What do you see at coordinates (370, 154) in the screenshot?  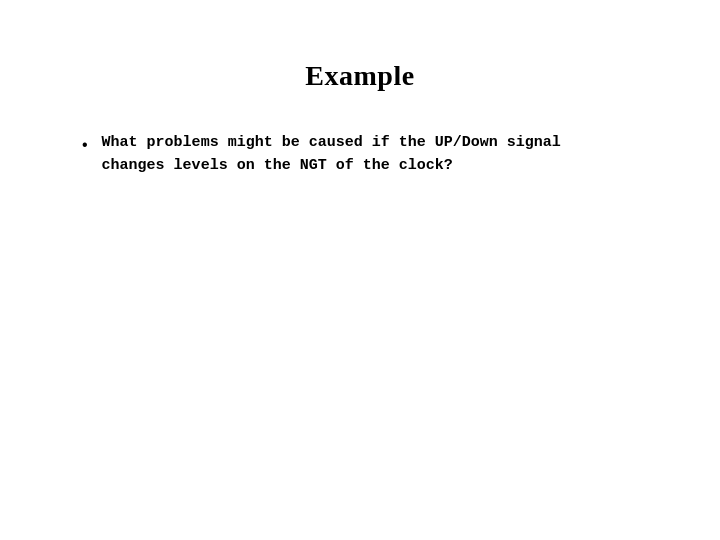 I see `bullet-item: • What problems might be caused if the U…` at bounding box center [370, 154].